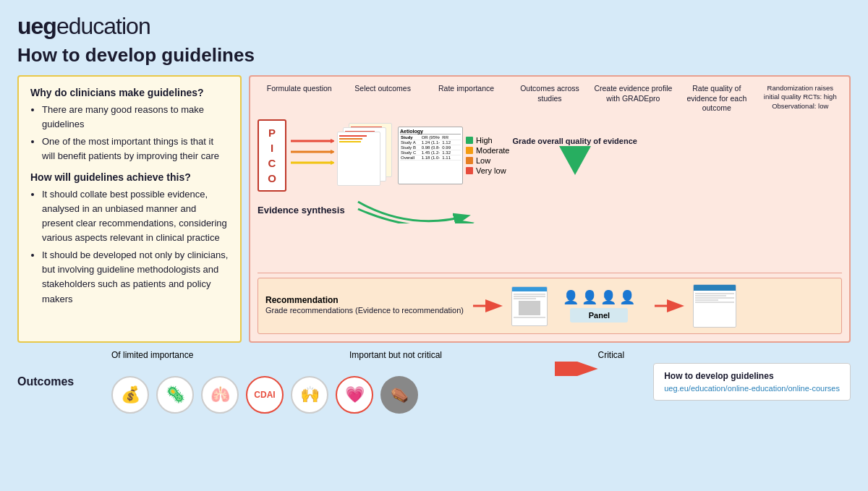 This screenshot has height=491, width=868. I want to click on curved-arrows-svg, so click(423, 209).